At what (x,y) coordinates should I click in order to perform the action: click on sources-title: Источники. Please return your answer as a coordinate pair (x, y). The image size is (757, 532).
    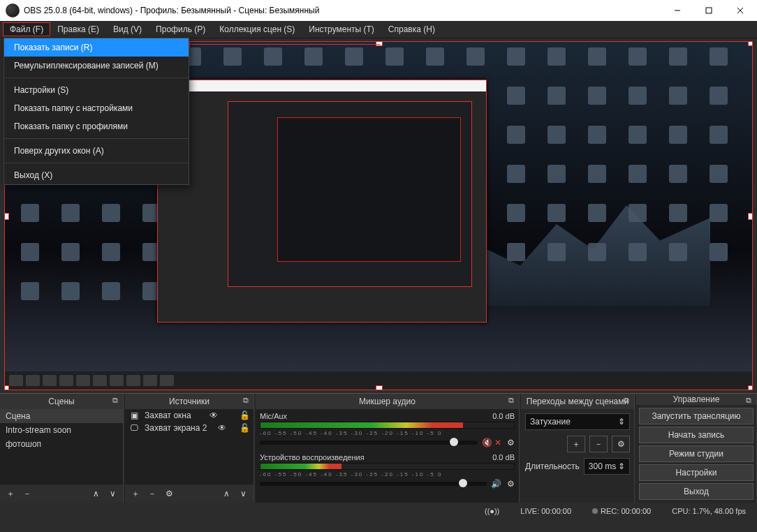
    Looking at the image, I should click on (189, 401).